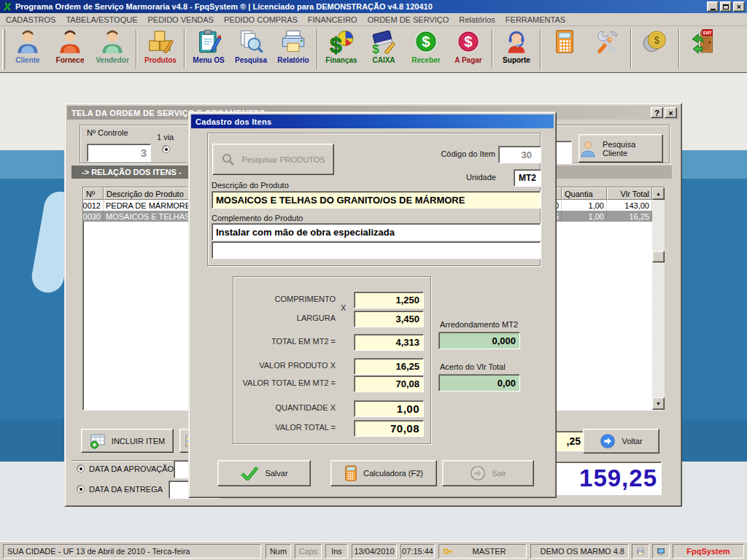 The width and height of the screenshot is (747, 560). What do you see at coordinates (112, 50) in the screenshot?
I see `toolbar-vendedor-button: Vendedor` at bounding box center [112, 50].